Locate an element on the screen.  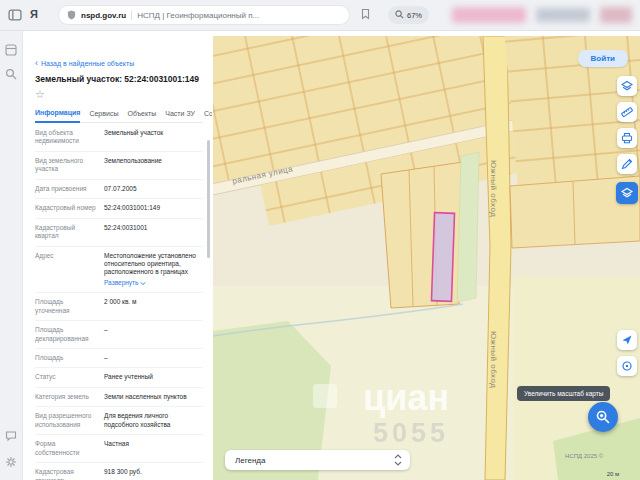
pencil-icon is located at coordinates (627, 164).